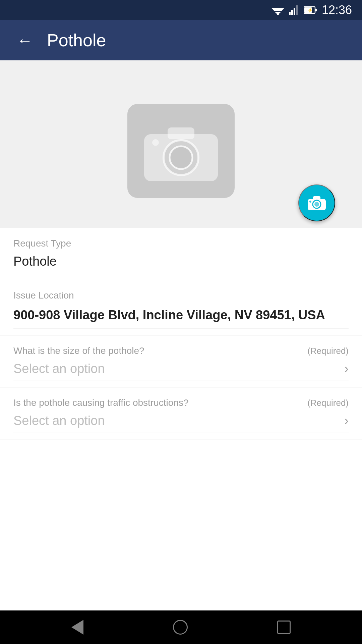 This screenshot has width=362, height=644. What do you see at coordinates (180, 627) in the screenshot?
I see `nav-home-button` at bounding box center [180, 627].